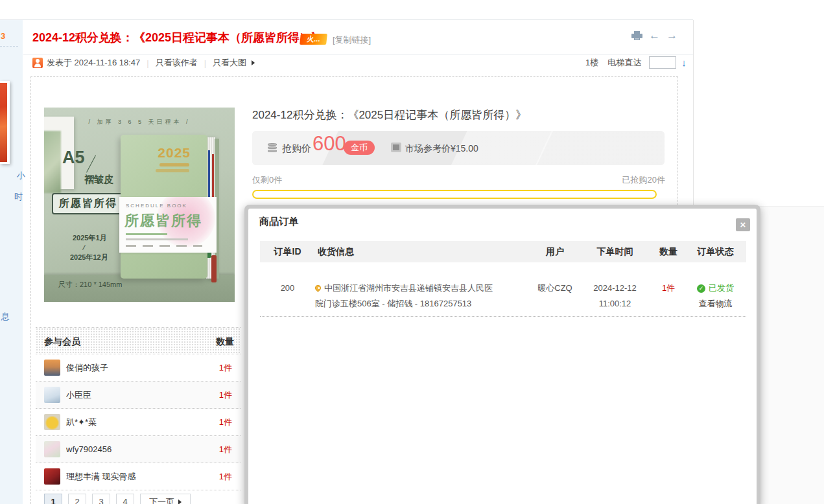  Describe the element at coordinates (230, 63) in the screenshot. I see `only-images-link: 只看大图` at that location.